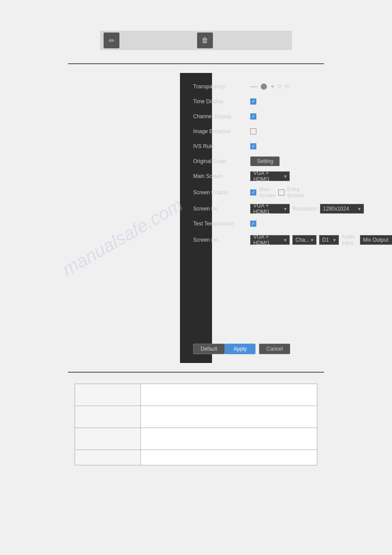 The width and height of the screenshot is (392, 555). What do you see at coordinates (196, 87) in the screenshot?
I see `transparency-row: Transparency — + 0 %` at bounding box center [196, 87].